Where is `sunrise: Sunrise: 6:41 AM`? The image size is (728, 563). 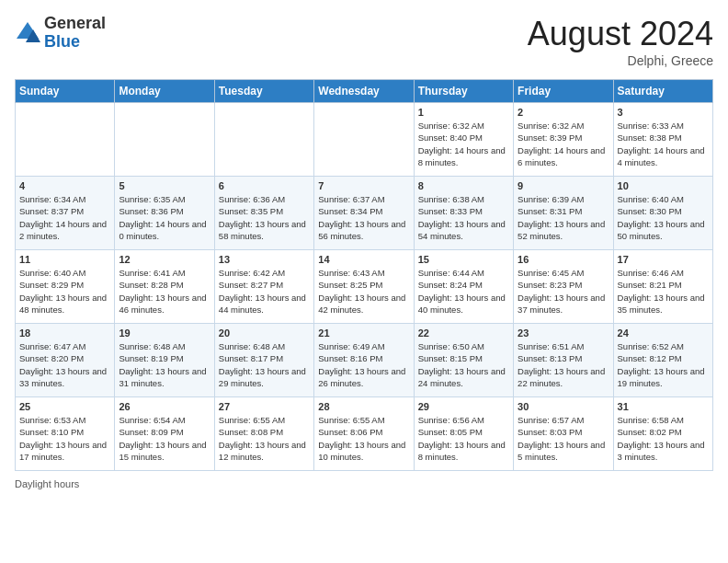 sunrise: Sunrise: 6:41 AM is located at coordinates (152, 272).